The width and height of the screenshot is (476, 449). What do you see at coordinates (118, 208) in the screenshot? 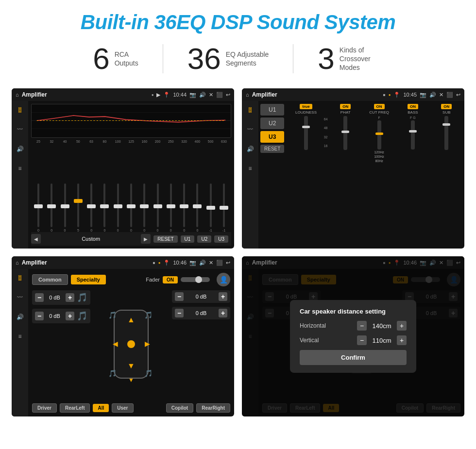
I see `eq-slider-6: 0` at bounding box center [118, 208].